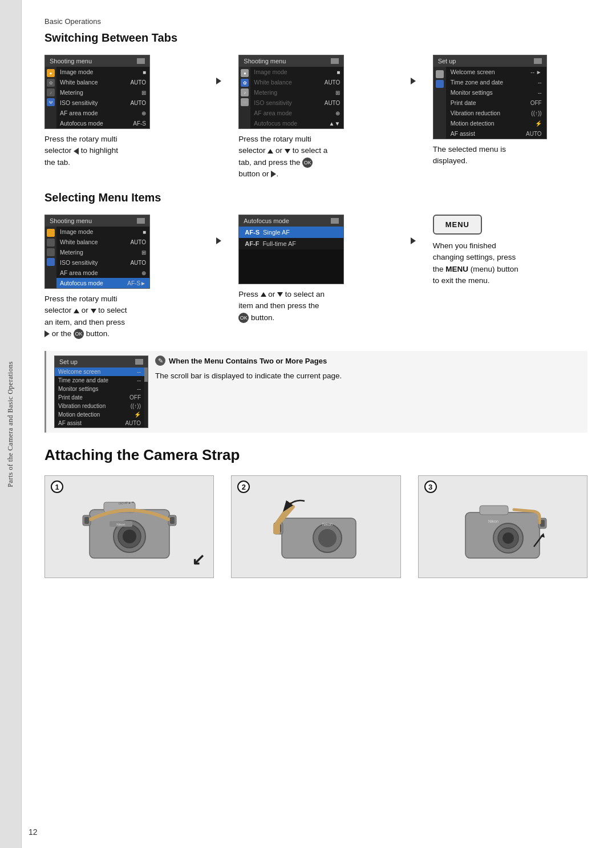 The image size is (616, 848). What do you see at coordinates (510, 225) in the screenshot?
I see `menu-button-wrapper: MENU` at bounding box center [510, 225].